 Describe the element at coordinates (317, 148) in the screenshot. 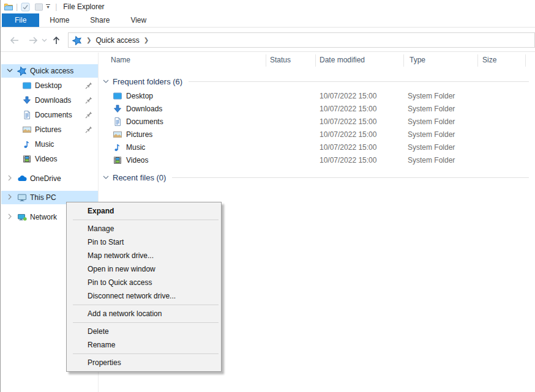

I see `file-row-music: Music 10/07/2022 15:00 System Folder` at that location.